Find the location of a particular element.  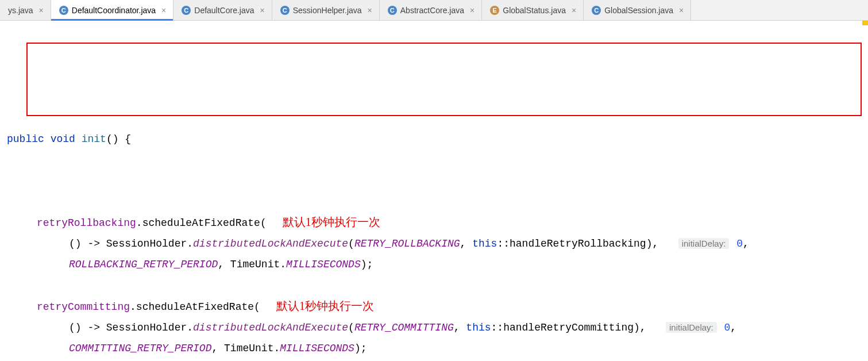

tab-label: AbstractCore.java is located at coordinates (432, 10).